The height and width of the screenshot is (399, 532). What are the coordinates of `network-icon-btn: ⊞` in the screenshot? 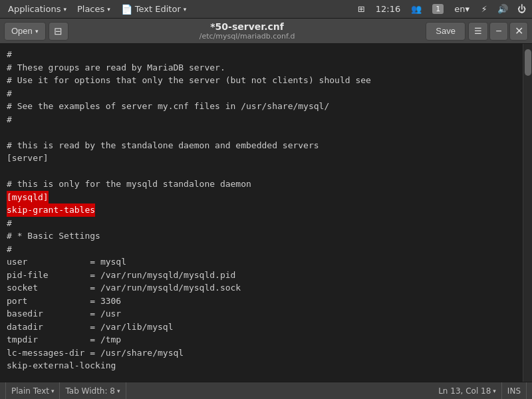 It's located at (362, 9).